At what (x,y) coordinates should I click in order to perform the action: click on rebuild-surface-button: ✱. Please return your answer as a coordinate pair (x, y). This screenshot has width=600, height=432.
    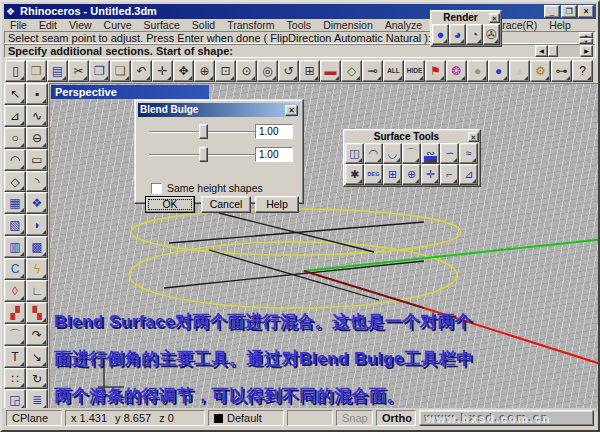
    Looking at the image, I should click on (354, 174).